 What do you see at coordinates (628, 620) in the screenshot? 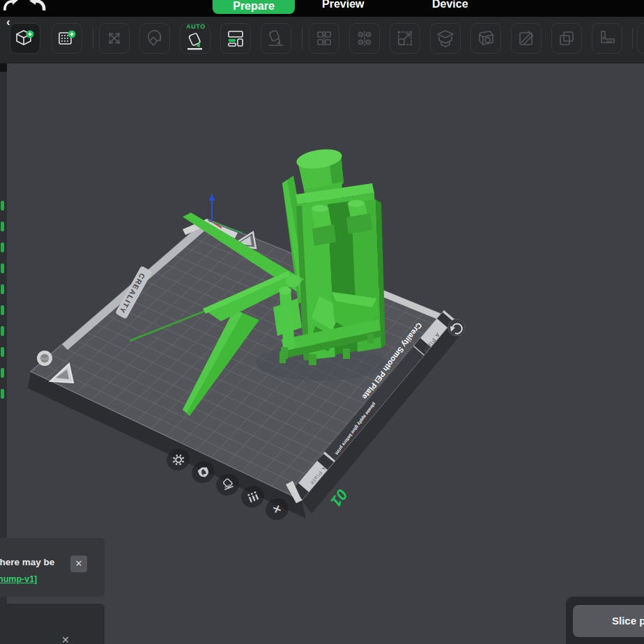
I see `slice-plate-button-label: Slice p` at bounding box center [628, 620].